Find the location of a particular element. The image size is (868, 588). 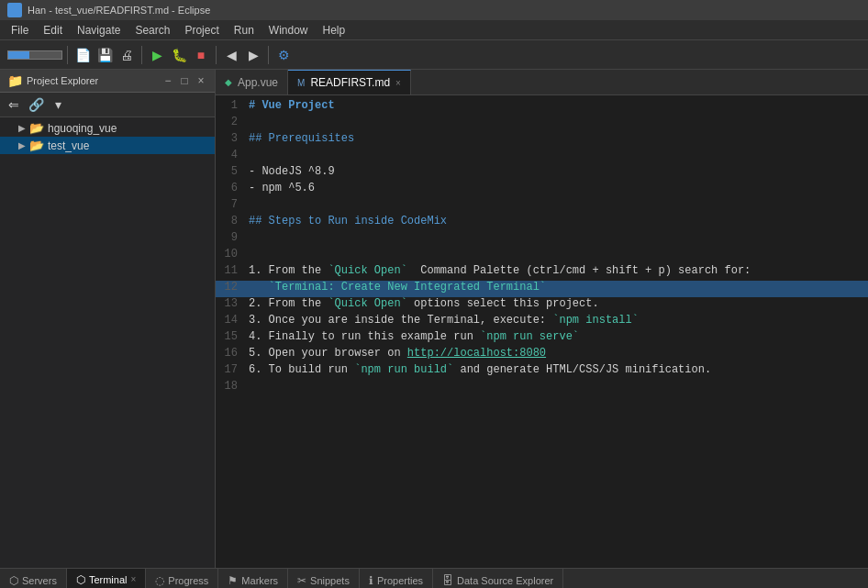

menu-help: Help is located at coordinates (334, 30).